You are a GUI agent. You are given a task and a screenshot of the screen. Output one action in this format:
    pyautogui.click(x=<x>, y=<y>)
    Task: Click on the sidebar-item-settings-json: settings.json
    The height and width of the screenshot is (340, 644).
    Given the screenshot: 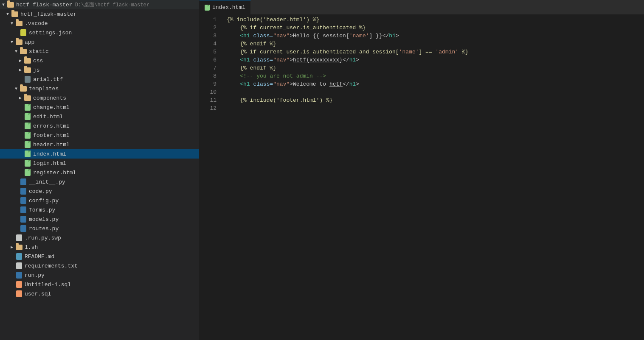 What is the action you would take?
    pyautogui.click(x=99, y=33)
    